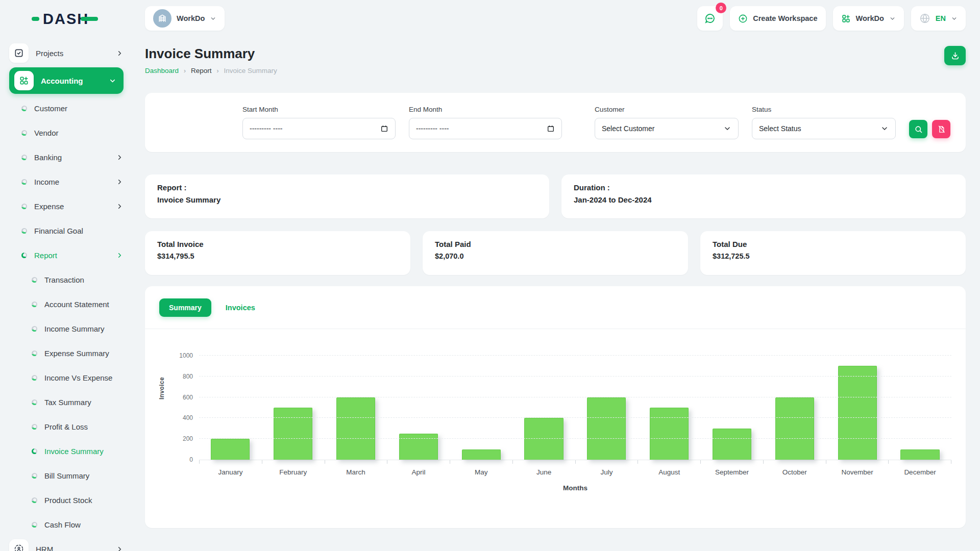 This screenshot has width=980, height=551. I want to click on sidebar-item-transaction: Transaction, so click(66, 280).